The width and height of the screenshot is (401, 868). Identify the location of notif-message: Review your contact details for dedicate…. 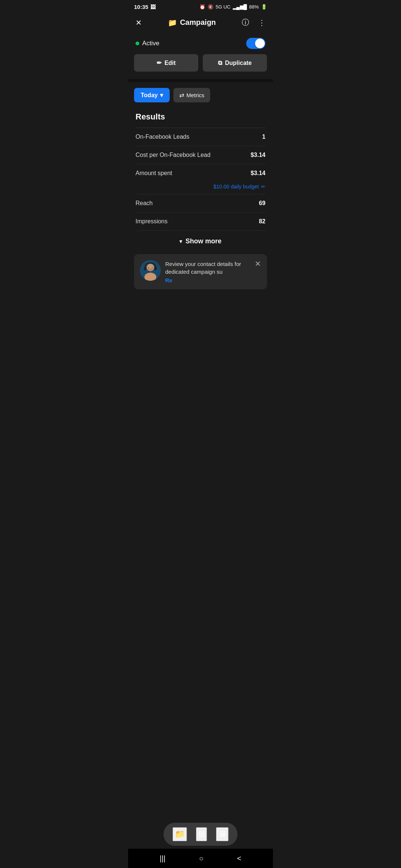
(203, 268).